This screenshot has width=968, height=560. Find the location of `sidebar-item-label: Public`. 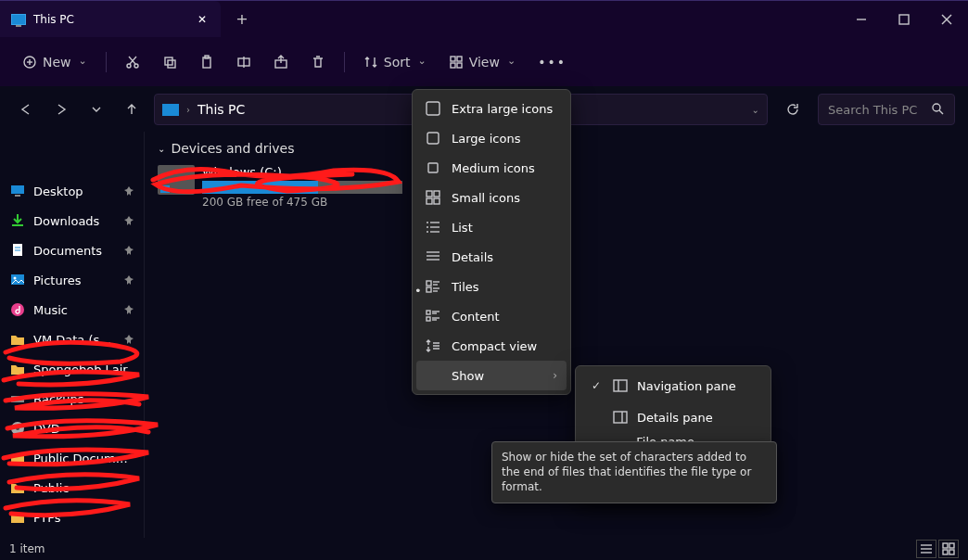

sidebar-item-label: Public is located at coordinates (83, 488).